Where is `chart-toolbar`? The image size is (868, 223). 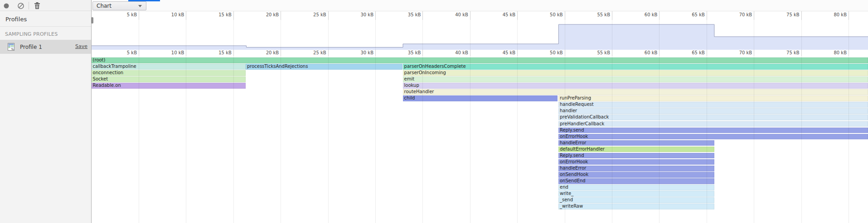 chart-toolbar is located at coordinates (480, 5).